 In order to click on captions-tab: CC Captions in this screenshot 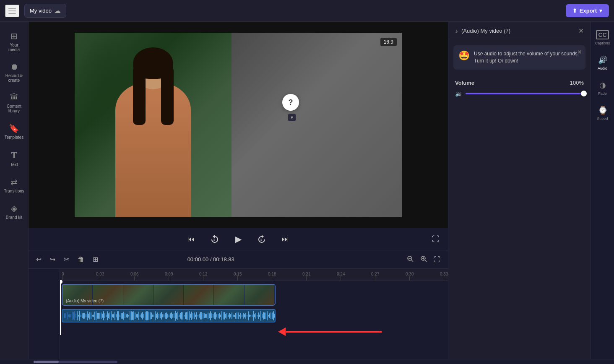, I will do `click(603, 38)`.